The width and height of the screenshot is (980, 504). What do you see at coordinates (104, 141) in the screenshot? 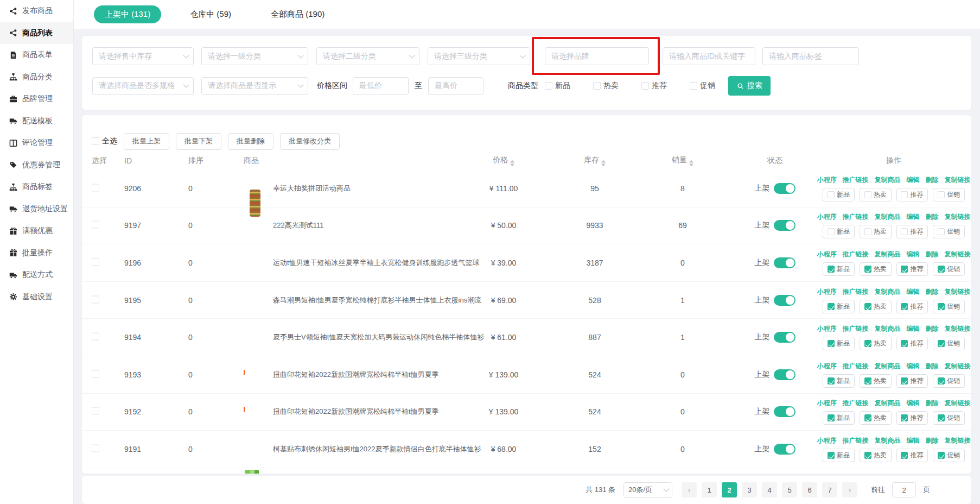
I see `select-all-checkbox: 全选` at bounding box center [104, 141].